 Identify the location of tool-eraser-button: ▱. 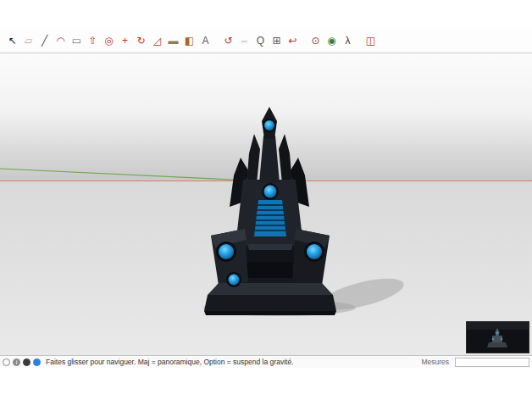
(29, 41).